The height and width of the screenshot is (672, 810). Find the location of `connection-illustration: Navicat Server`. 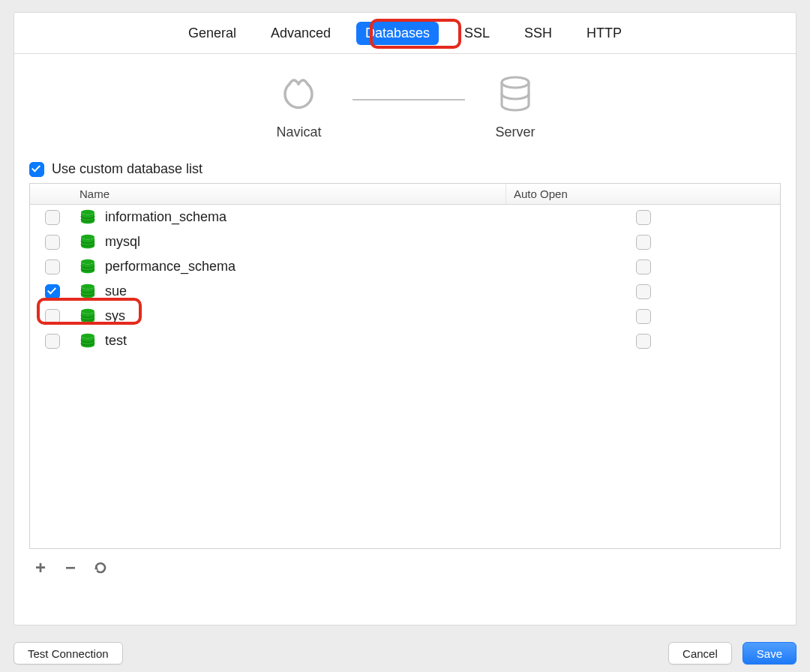

connection-illustration: Navicat Server is located at coordinates (405, 100).